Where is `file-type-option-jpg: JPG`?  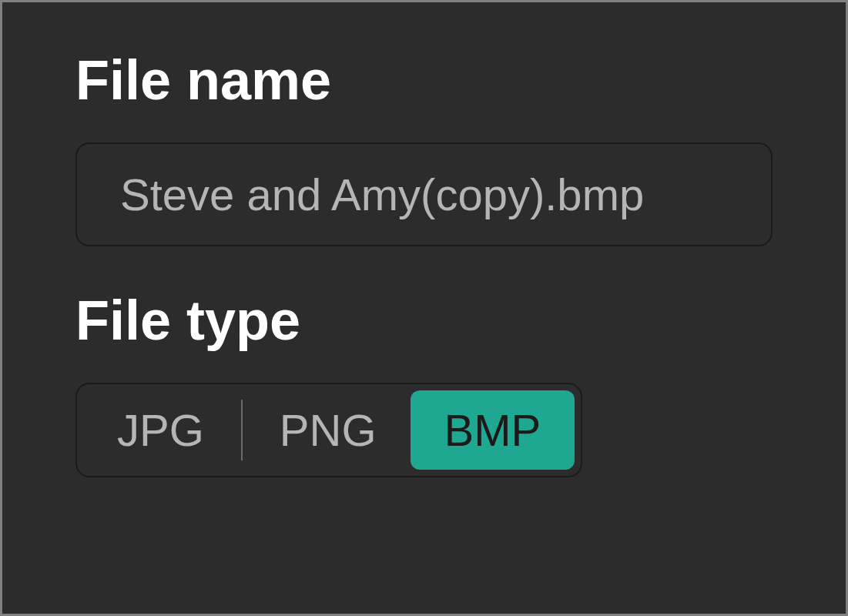 file-type-option-jpg: JPG is located at coordinates (160, 430).